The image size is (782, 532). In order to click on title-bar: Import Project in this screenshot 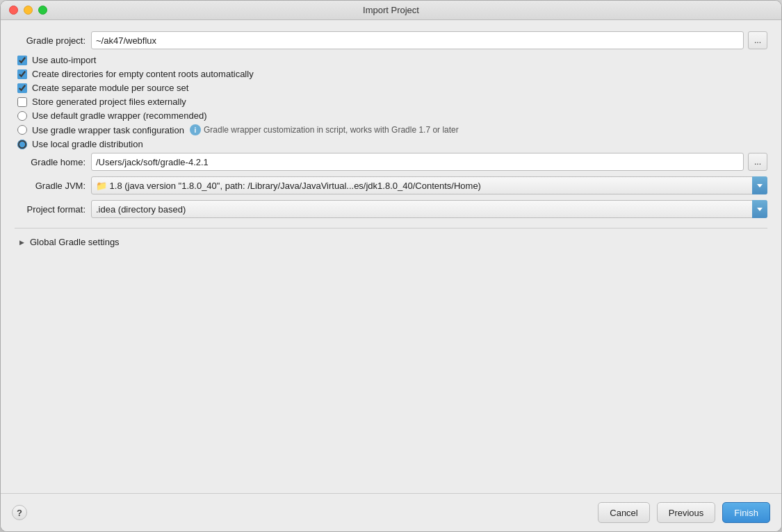, I will do `click(391, 10)`.